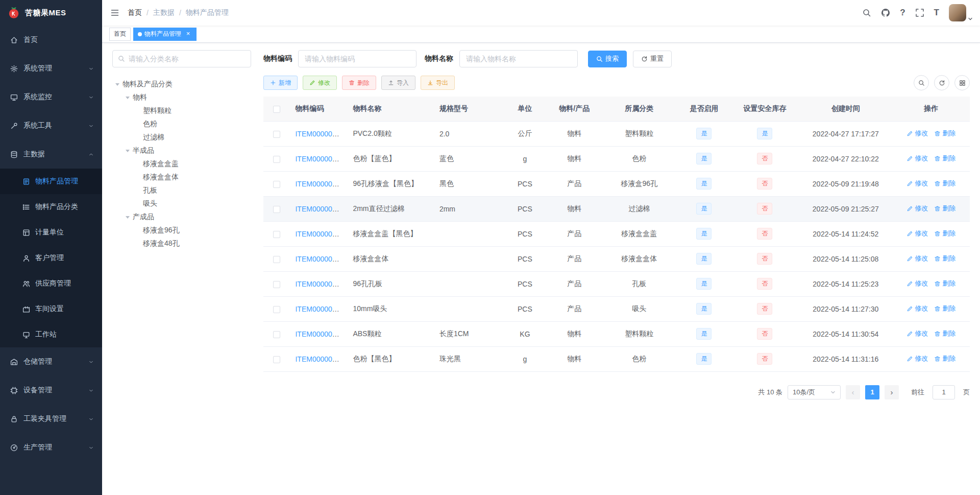 The width and height of the screenshot is (980, 495). What do you see at coordinates (182, 164) in the screenshot?
I see `tree-node: 移液盒盒盖` at bounding box center [182, 164].